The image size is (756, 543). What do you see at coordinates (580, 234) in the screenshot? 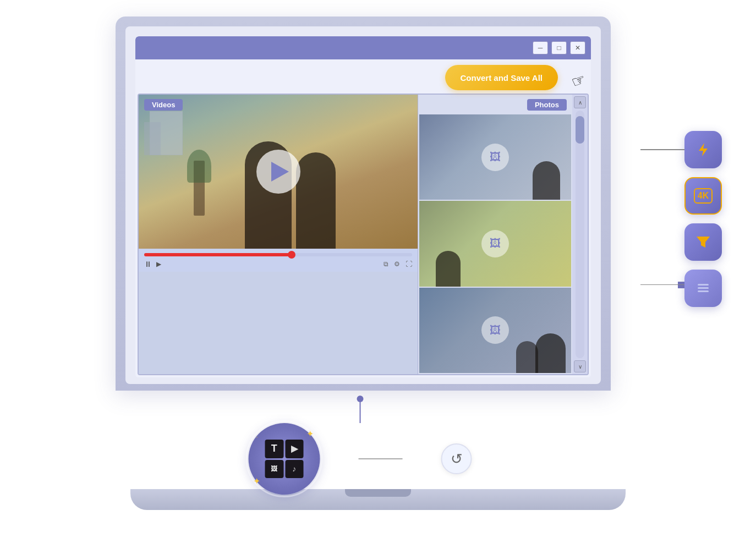
I see `scrollbar: ∧ ∨` at bounding box center [580, 234].